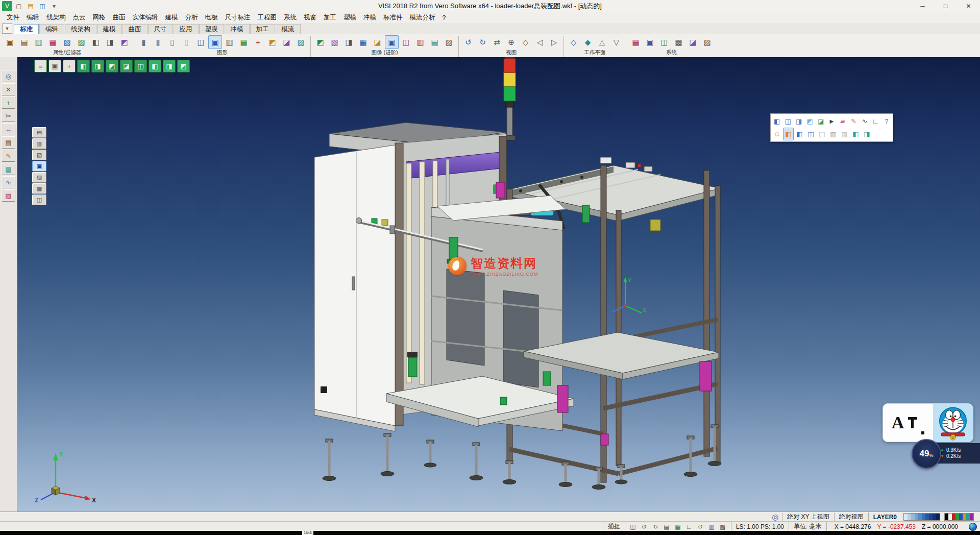  Describe the element at coordinates (56, 17) in the screenshot. I see `menu-item-wireframe: 线架构` at that location.